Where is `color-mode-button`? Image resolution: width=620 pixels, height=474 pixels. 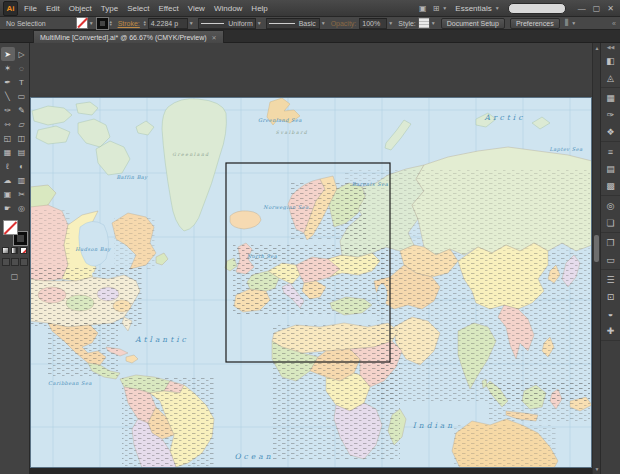
color-mode-button is located at coordinates (6, 250).